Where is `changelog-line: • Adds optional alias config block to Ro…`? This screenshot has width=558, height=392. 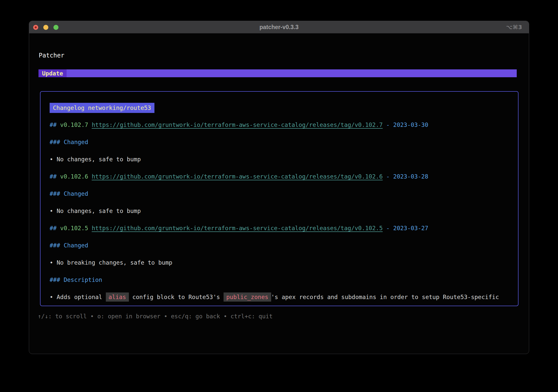
changelog-line: • Adds optional alias config block to Ro… is located at coordinates (282, 297).